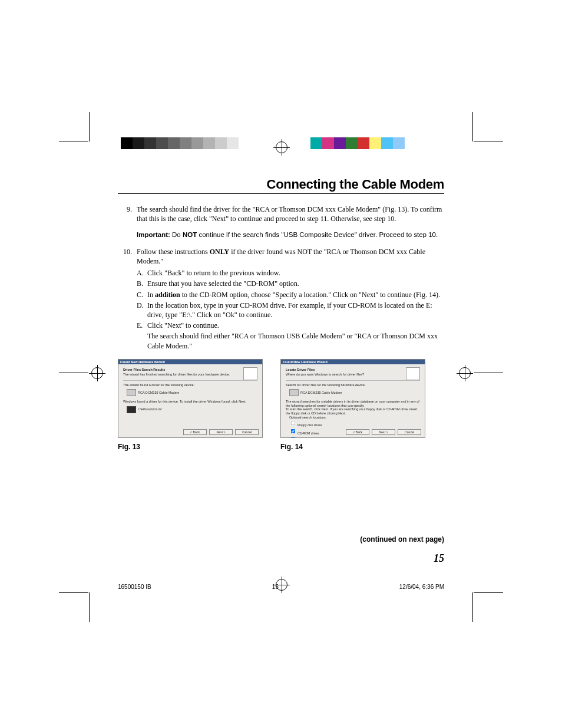 This screenshot has width=562, height=728. What do you see at coordinates (310, 295) in the screenshot?
I see `text: to the CD-ROM option, choose "Specify a …` at bounding box center [310, 295].